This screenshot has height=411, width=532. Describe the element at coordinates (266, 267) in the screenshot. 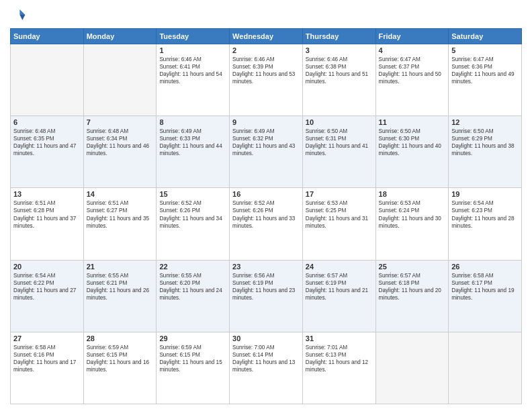

I see `day-number: 23` at that location.